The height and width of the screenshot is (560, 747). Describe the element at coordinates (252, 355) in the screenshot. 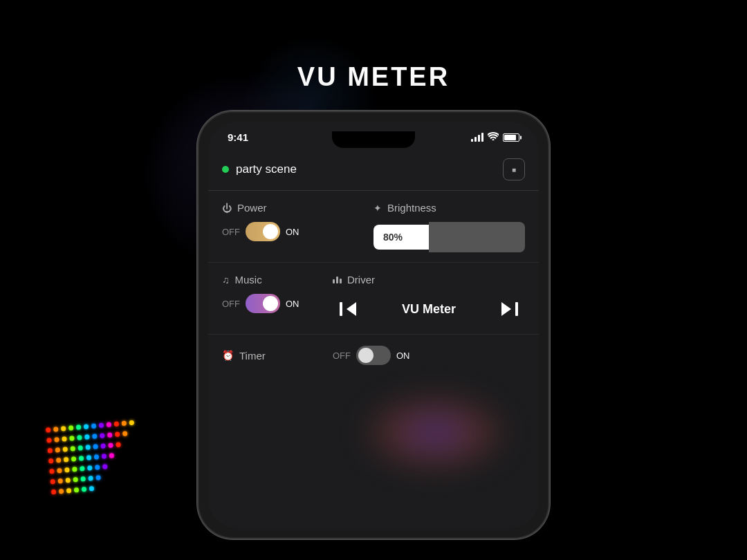

I see `timer-label: Timer` at that location.